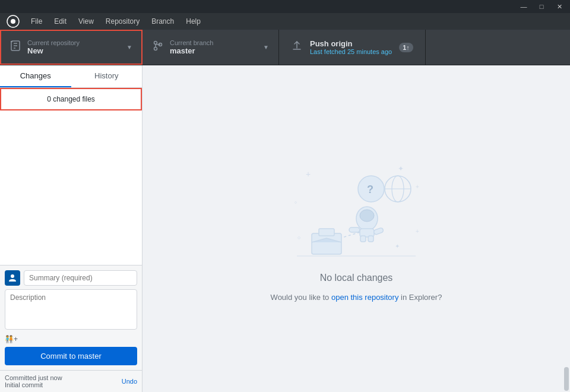  I want to click on add-coauthor-button: 🧑‍🤝‍🧑+, so click(71, 339).